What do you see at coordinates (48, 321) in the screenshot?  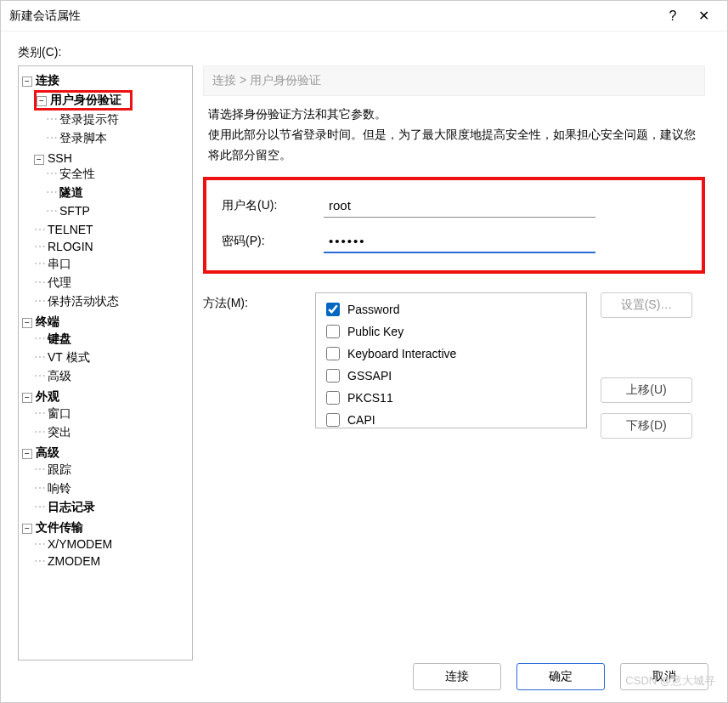 I see `tree-terminal: 终端` at bounding box center [48, 321].